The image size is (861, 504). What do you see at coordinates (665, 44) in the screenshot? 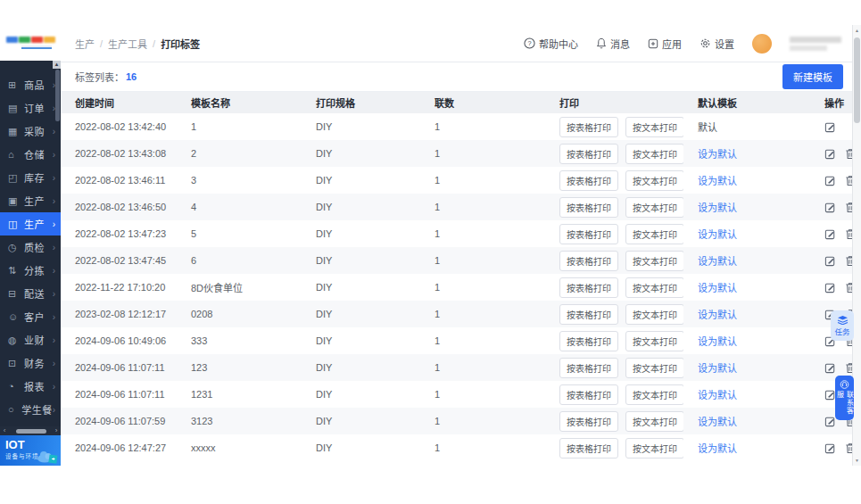
I see `apps-button: 应用` at bounding box center [665, 44].